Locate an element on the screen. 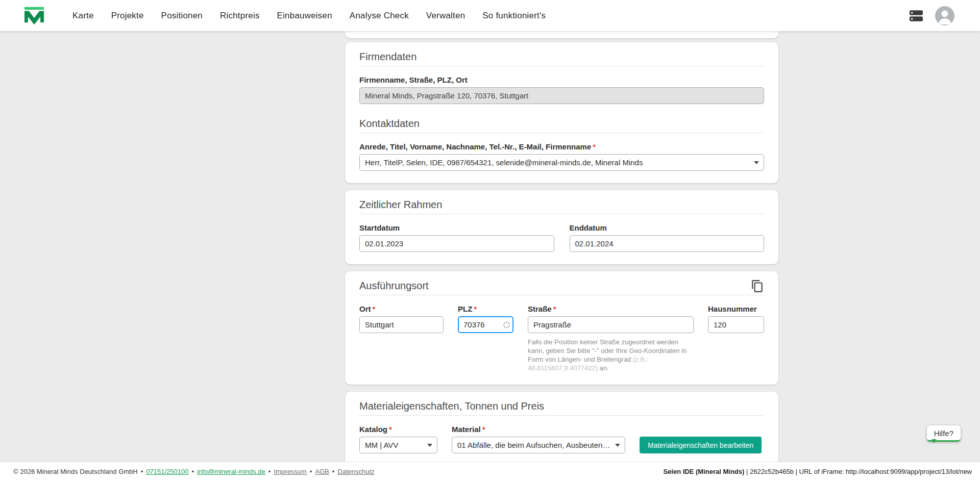  server-icon is located at coordinates (916, 16).